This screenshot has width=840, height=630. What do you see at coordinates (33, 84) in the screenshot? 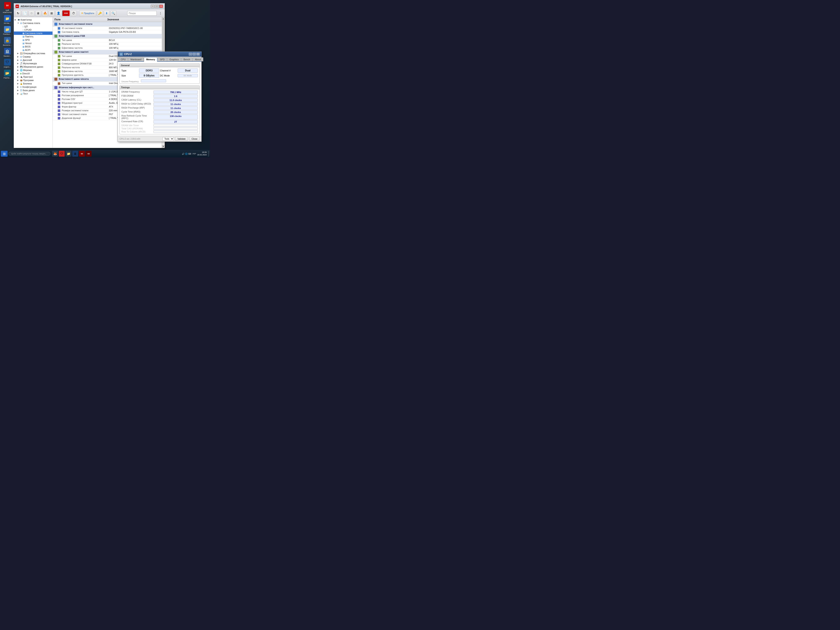
I see `tree-item-security: ▶ 🔒 Безпека` at bounding box center [33, 84].